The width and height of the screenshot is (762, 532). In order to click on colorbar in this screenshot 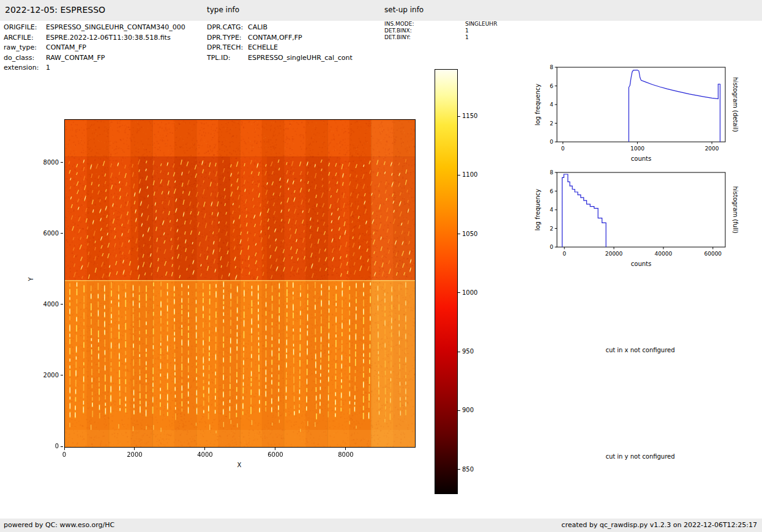, I will do `click(446, 281)`.